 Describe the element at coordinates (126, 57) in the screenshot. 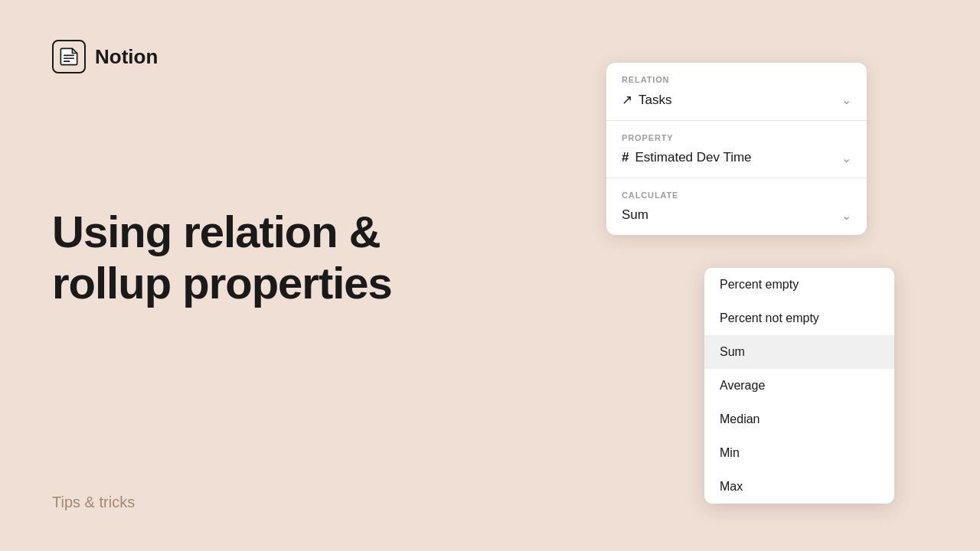

I see `brand-name: Notion` at that location.